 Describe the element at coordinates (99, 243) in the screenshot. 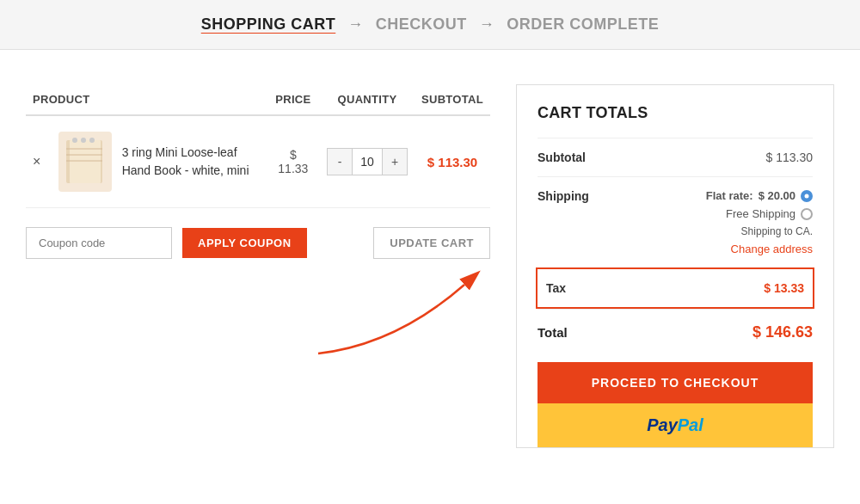

I see `coupon-input` at that location.